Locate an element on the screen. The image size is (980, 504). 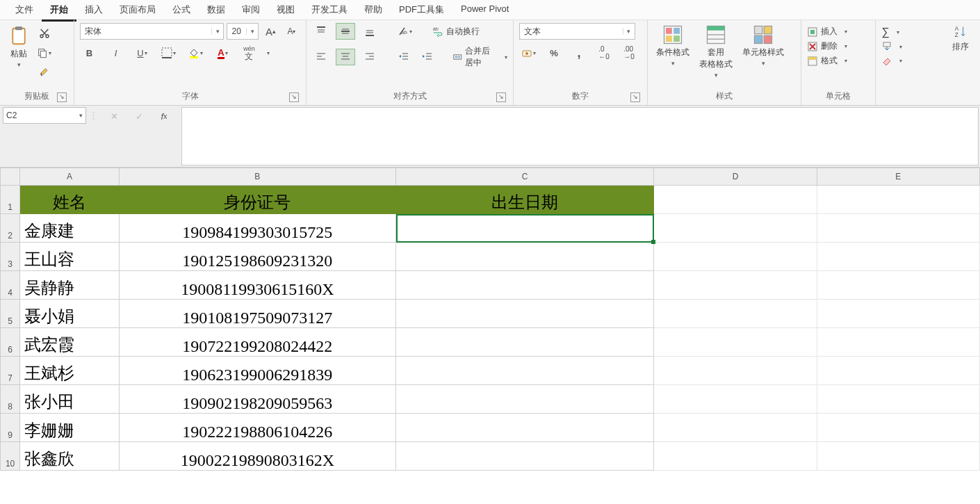
cell-B10: 19002219890803162X is located at coordinates (257, 456).